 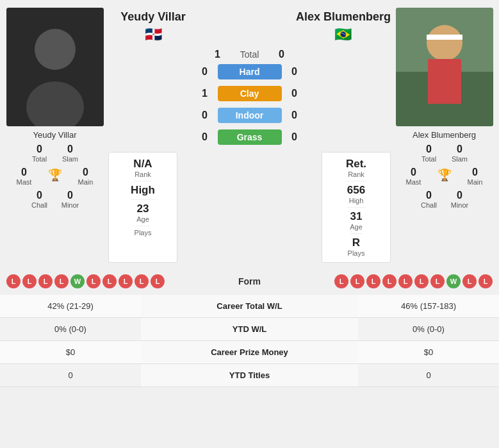 I want to click on left-slam-label: Slam, so click(x=70, y=159).